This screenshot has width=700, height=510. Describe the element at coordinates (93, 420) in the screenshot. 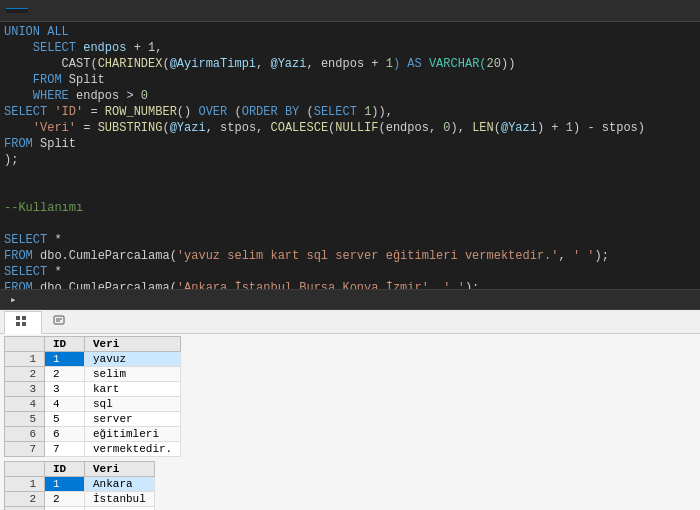

I see `table-row: 55server` at that location.